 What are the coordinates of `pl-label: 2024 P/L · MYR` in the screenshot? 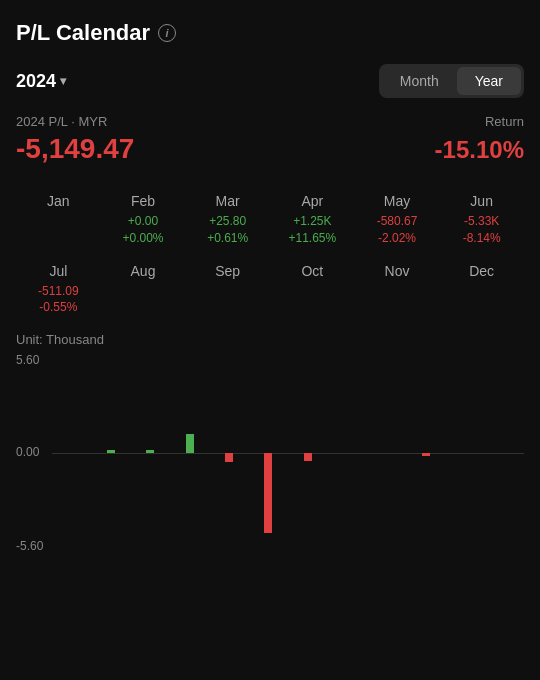 It's located at (62, 122).